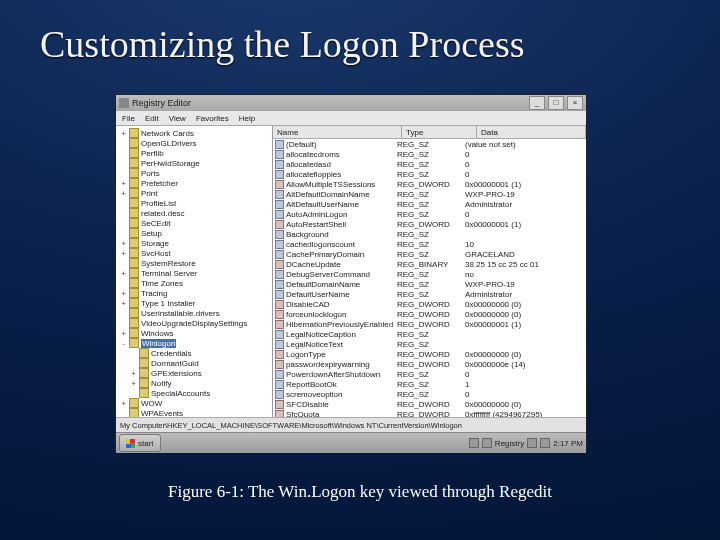 This screenshot has height=540, width=720. Describe the element at coordinates (430, 224) in the screenshot. I see `list-row: AutoRestartShellREG_DWORD0x00000001 (1)` at that location.